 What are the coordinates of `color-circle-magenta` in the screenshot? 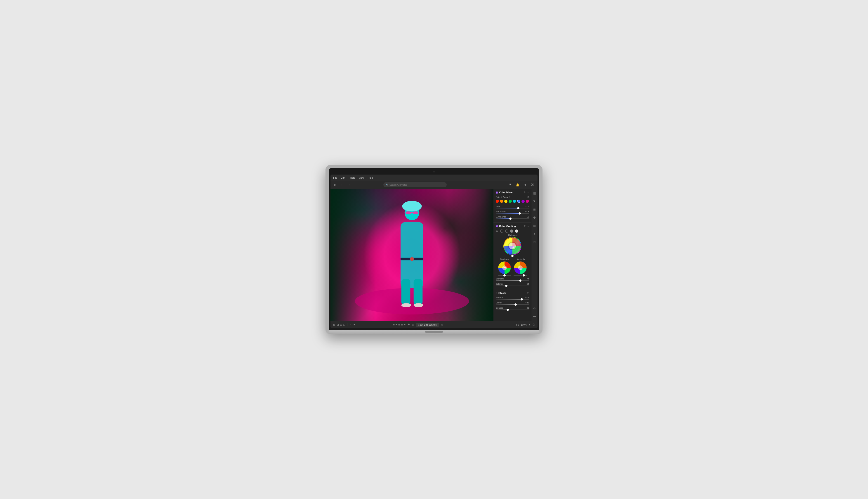 It's located at (528, 202).